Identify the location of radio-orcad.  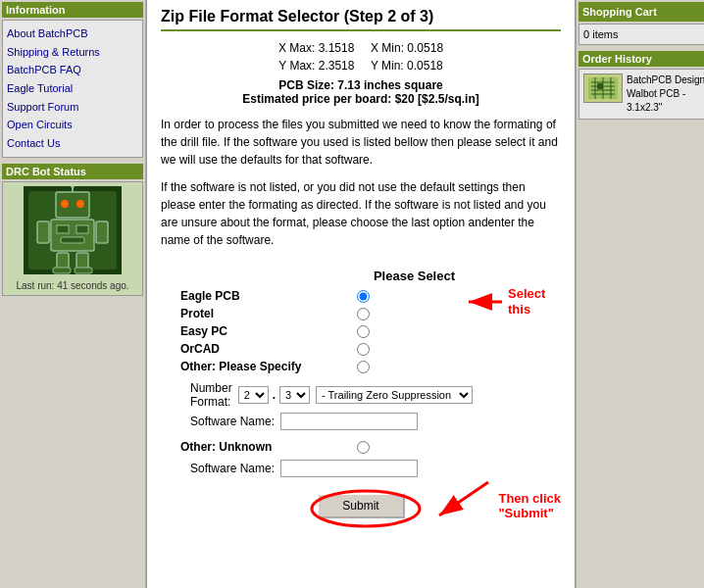
(363, 349).